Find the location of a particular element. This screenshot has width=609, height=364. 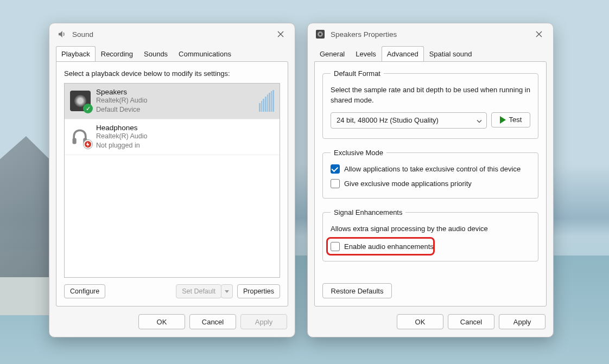

titlebar: Speakers Properties is located at coordinates (430, 34).